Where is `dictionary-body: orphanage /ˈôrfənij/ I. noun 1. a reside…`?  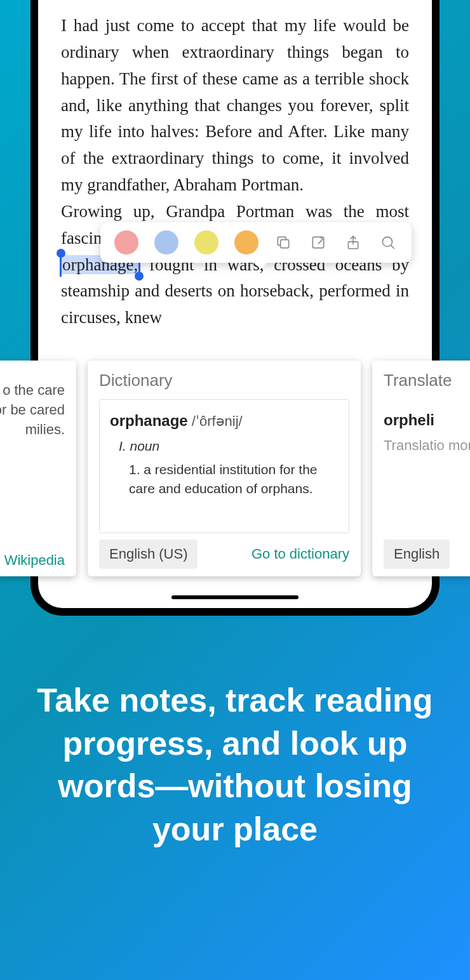
dictionary-body: orphanage /ˈôrfənij/ I. noun 1. a reside… is located at coordinates (224, 466).